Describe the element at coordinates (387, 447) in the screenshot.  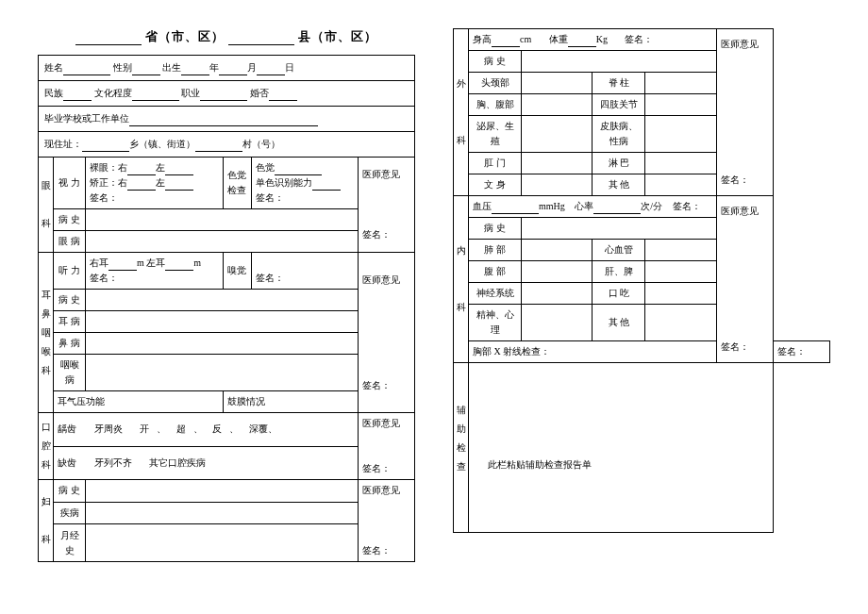
I see `oral-opinion: 医师意见 签名：` at that location.